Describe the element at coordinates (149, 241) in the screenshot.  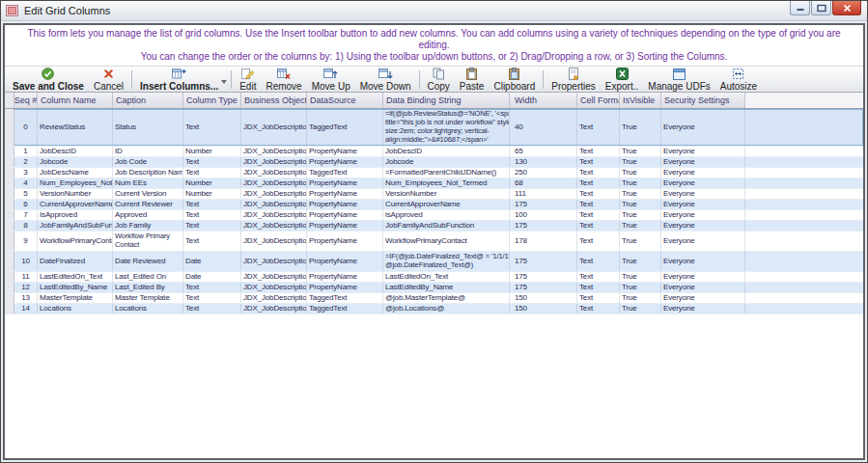
I see `grid-cell-caption: Workflow Primary Contact` at that location.